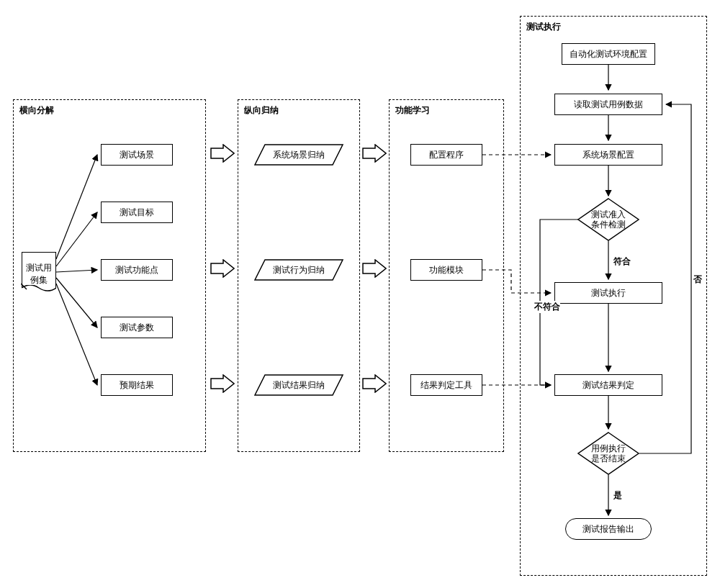 The width and height of the screenshot is (720, 588). Describe the element at coordinates (544, 27) in the screenshot. I see `panel-title: 测试执行` at that location.